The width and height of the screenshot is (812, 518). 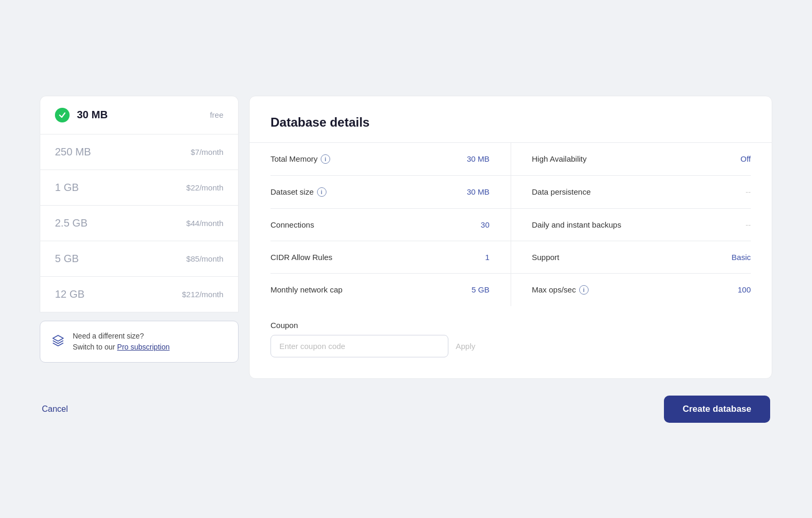 What do you see at coordinates (70, 294) in the screenshot?
I see `plan-item-left: 12 GB` at bounding box center [70, 294].